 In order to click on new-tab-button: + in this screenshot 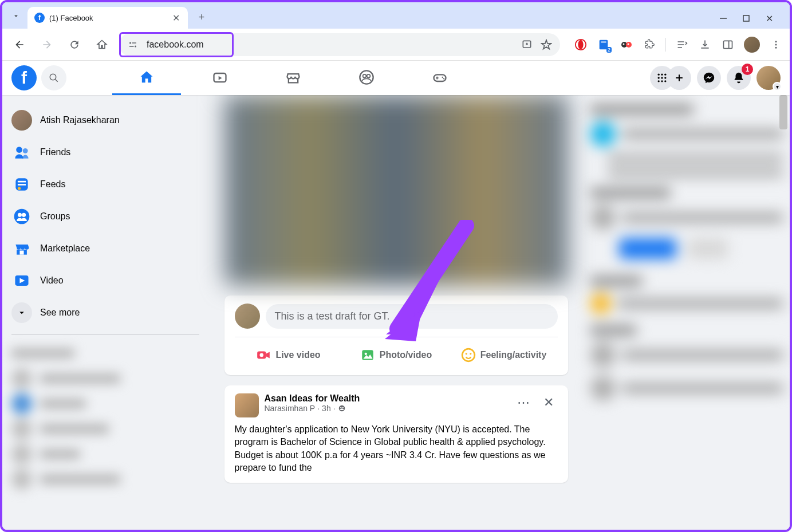, I will do `click(202, 17)`.